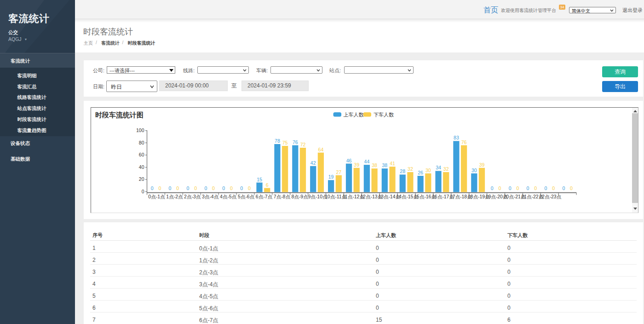  What do you see at coordinates (285, 143) in the screenshot?
I see `svg-text: 75` at bounding box center [285, 143].